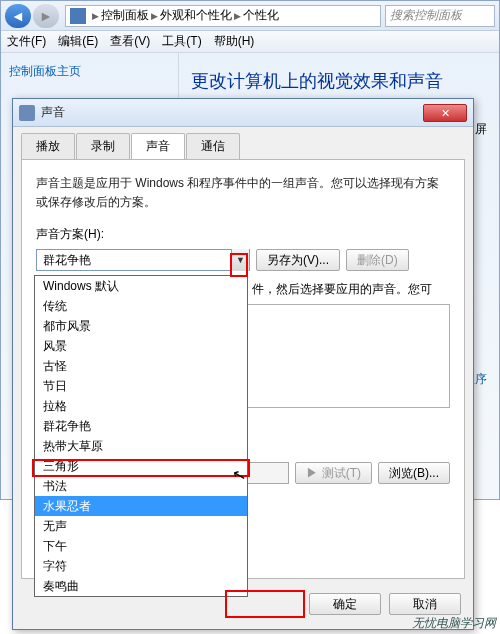 This screenshot has width=500, height=634. What do you see at coordinates (27, 113) in the screenshot?
I see `speaker-icon` at bounding box center [27, 113].